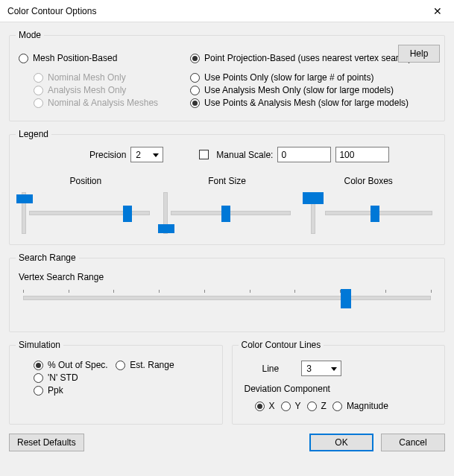  Describe the element at coordinates (300, 58) in the screenshot. I see `radio-point-projection-based: Point Projection-Based (uses nearest ver…` at that location.